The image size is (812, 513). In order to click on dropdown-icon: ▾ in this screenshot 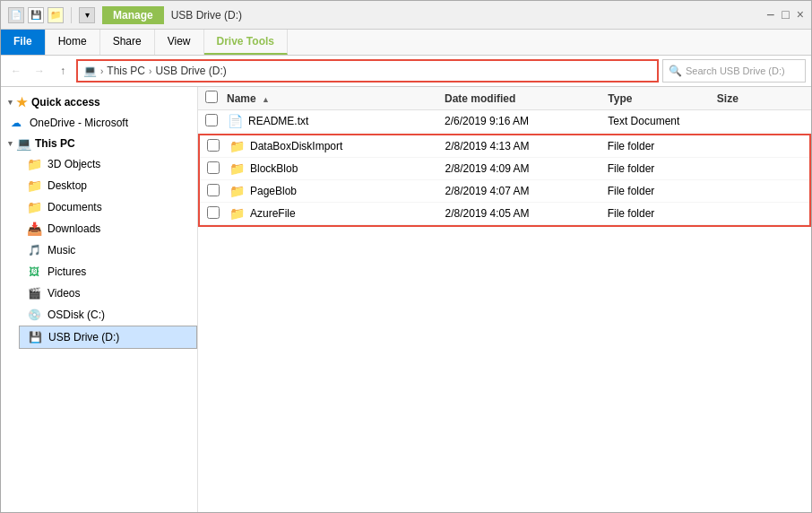, I will do `click(87, 15)`.